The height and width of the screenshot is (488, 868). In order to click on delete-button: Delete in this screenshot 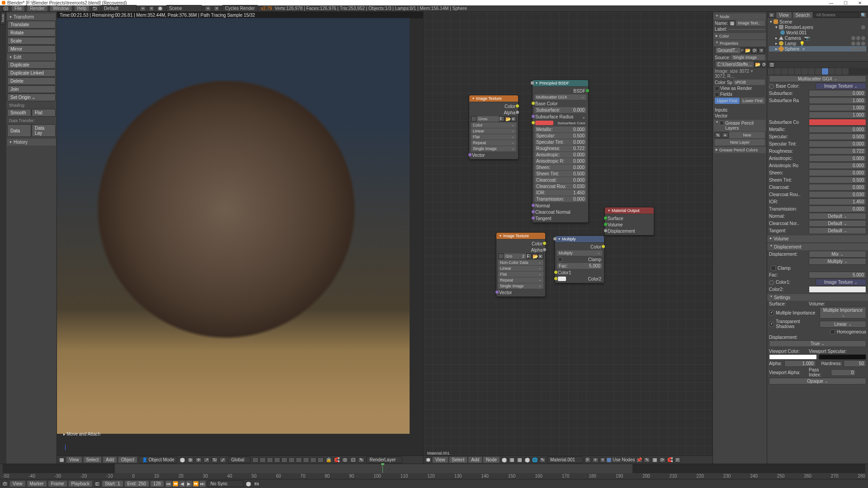, I will do `click(32, 81)`.